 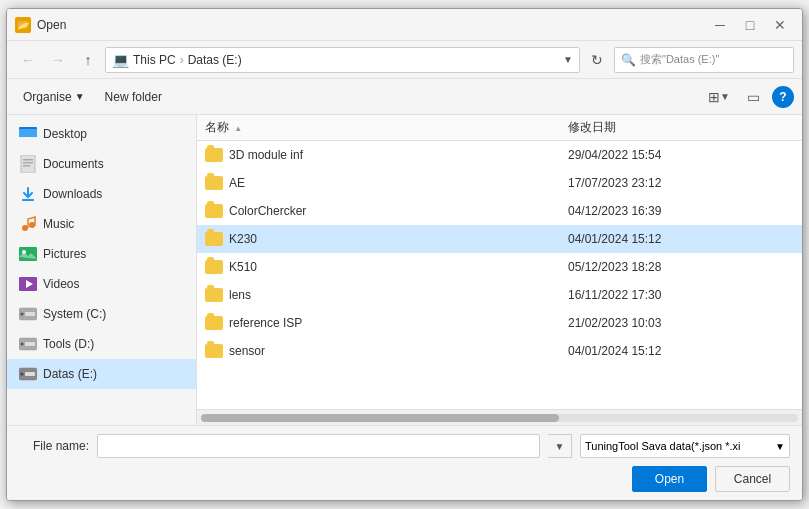 I want to click on scrollbar-thumb, so click(x=380, y=418).